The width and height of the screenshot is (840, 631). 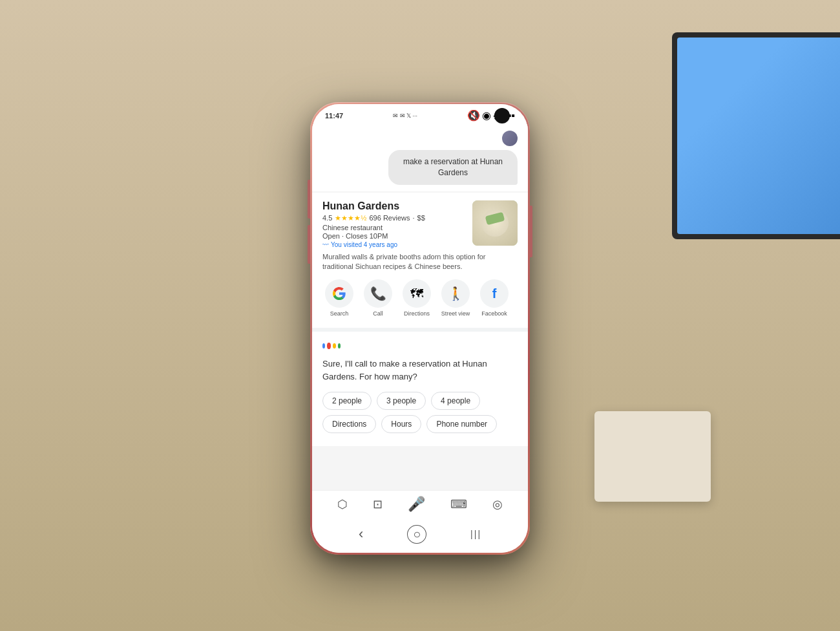 What do you see at coordinates (420, 300) in the screenshot?
I see `action-buttons-row: Search 📞 Call 🗺 Directio` at bounding box center [420, 300].